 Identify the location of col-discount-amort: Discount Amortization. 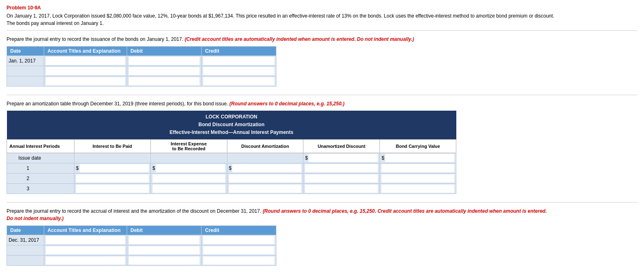
(265, 146).